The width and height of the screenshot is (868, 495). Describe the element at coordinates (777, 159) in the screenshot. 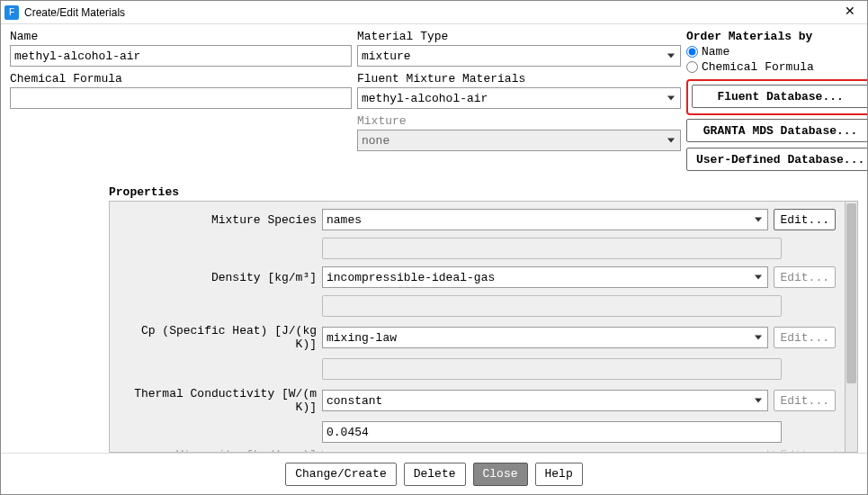

I see `user-defined-database-button: User-Defined Database...` at that location.